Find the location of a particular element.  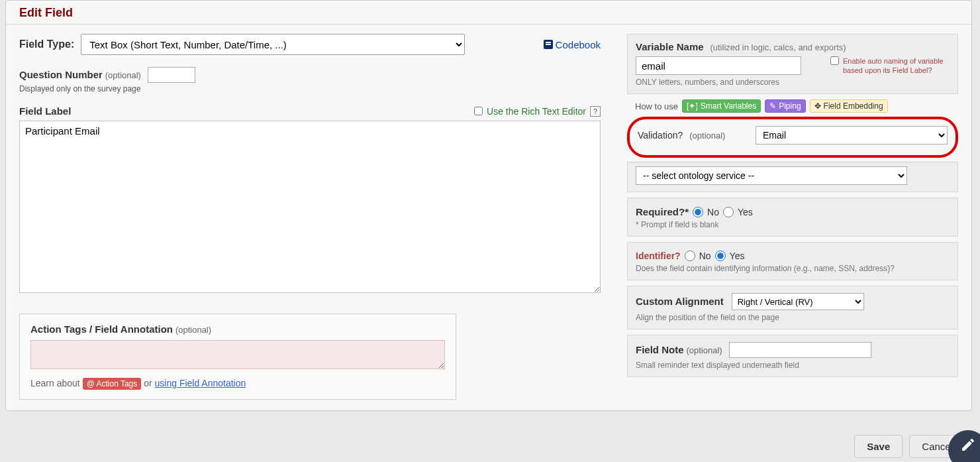

field-type-label: Field Type: is located at coordinates (46, 44).